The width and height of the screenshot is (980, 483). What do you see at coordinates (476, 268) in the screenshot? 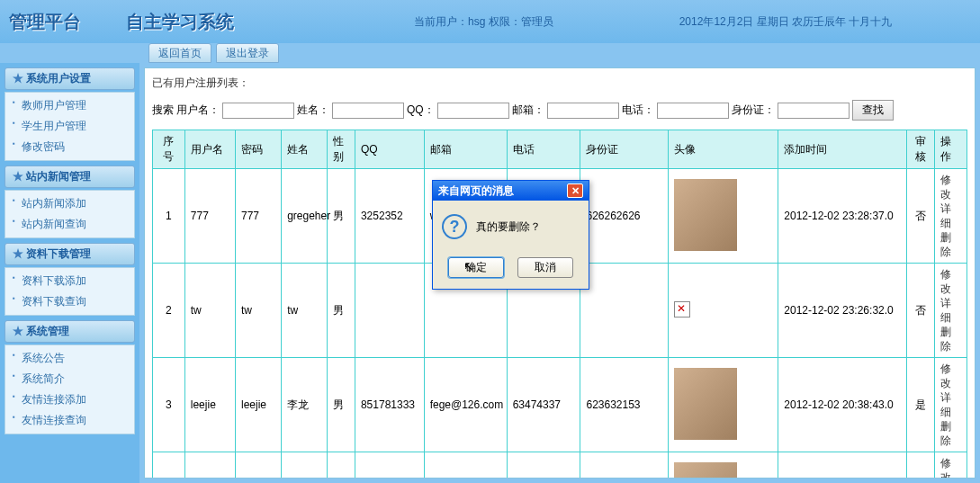
I see `dialog-ok-button: 确定` at bounding box center [476, 268].